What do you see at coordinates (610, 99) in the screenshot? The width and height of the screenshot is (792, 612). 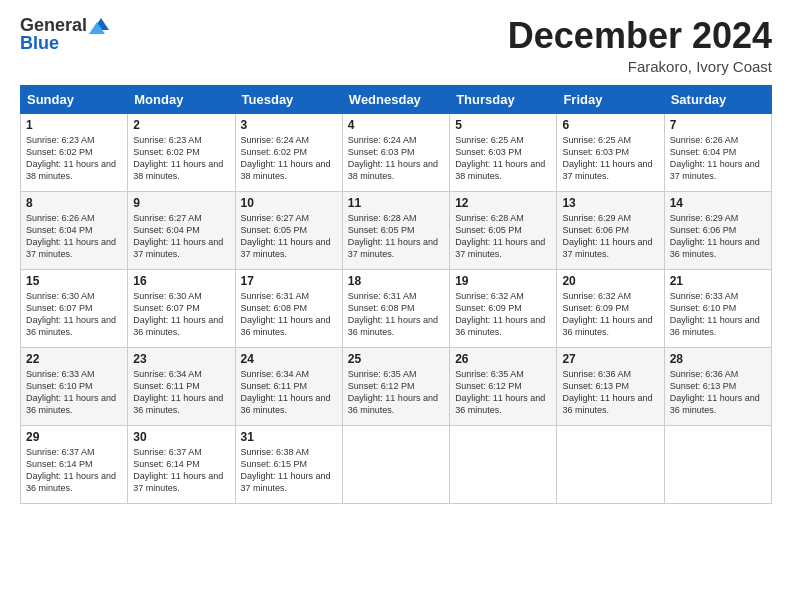 I see `col-friday: Friday` at bounding box center [610, 99].